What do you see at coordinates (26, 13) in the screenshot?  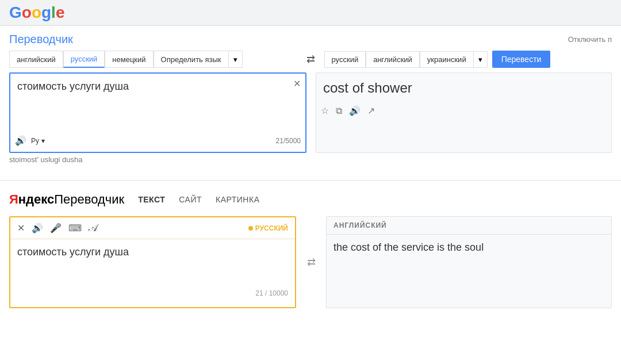 I see `logo-o-red: o` at bounding box center [26, 13].